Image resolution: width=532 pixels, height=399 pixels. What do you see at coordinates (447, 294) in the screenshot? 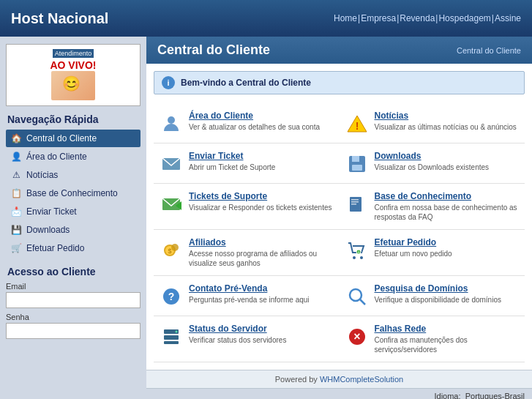
I see `service-content-9: Pesquisa de DomíniosVerifique a disponib…` at bounding box center [447, 294].